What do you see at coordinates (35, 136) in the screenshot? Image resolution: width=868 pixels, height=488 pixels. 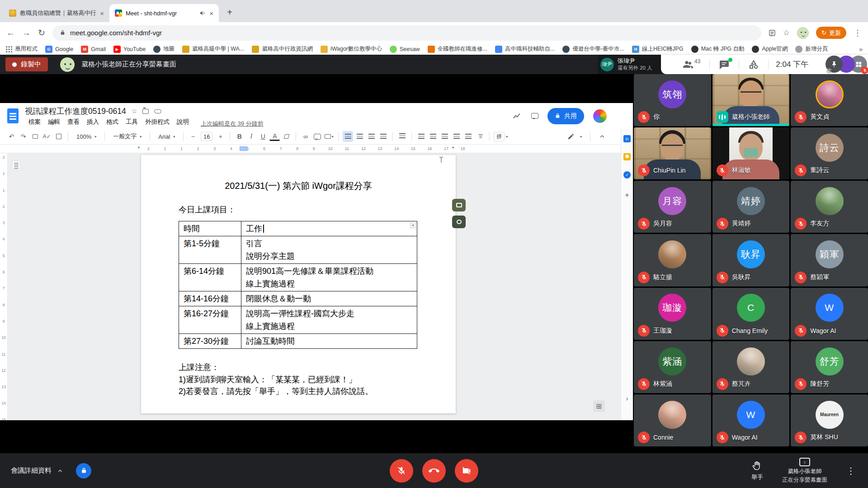 I see `print-icon` at bounding box center [35, 136].